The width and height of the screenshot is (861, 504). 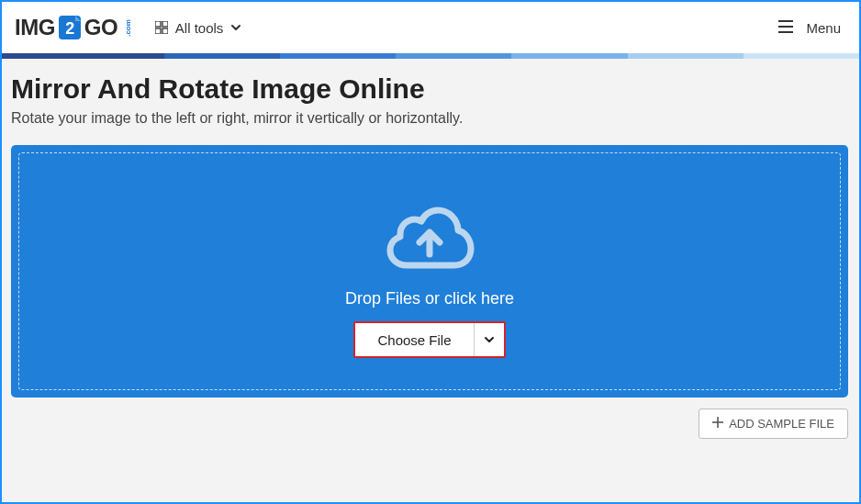 I want to click on hamburger-icon, so click(x=786, y=28).